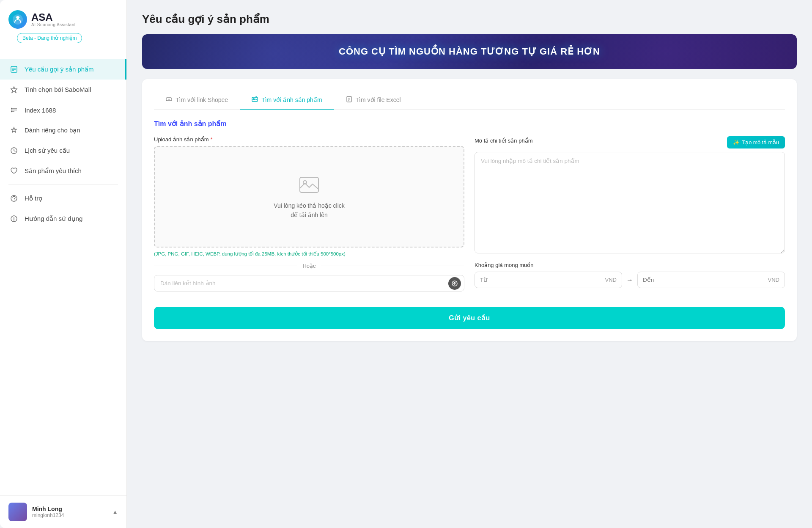 This screenshot has width=812, height=528. What do you see at coordinates (14, 198) in the screenshot?
I see `ho-tro-icon` at bounding box center [14, 198].